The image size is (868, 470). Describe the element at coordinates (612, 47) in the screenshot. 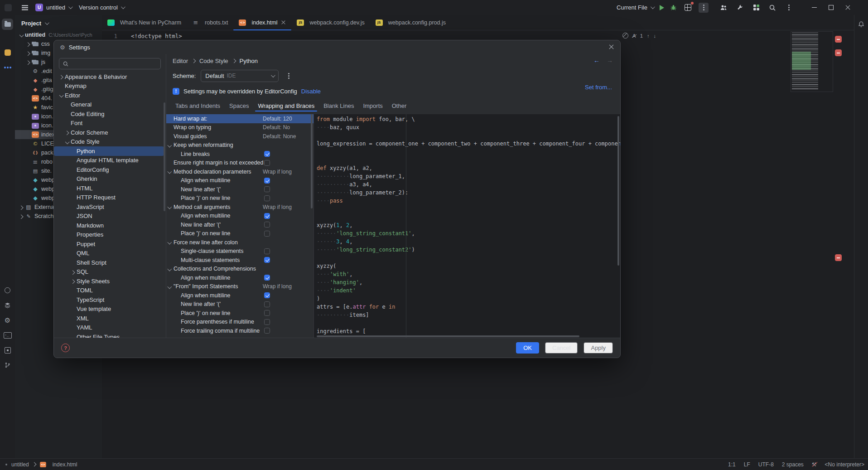

I see `dialog-close-icon` at that location.